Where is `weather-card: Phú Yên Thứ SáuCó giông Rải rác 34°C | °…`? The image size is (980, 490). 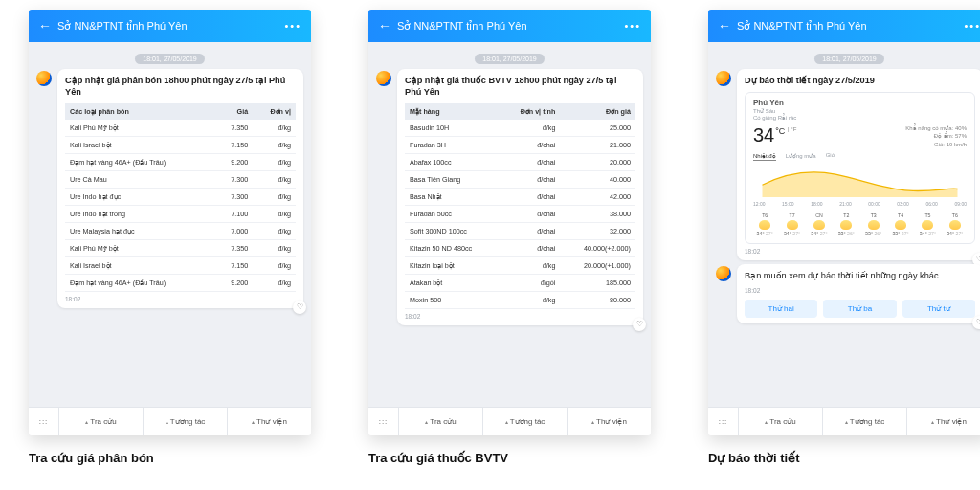 weather-card: Phú Yên Thứ SáuCó giông Rải rác 34°C | °… is located at coordinates (859, 168).